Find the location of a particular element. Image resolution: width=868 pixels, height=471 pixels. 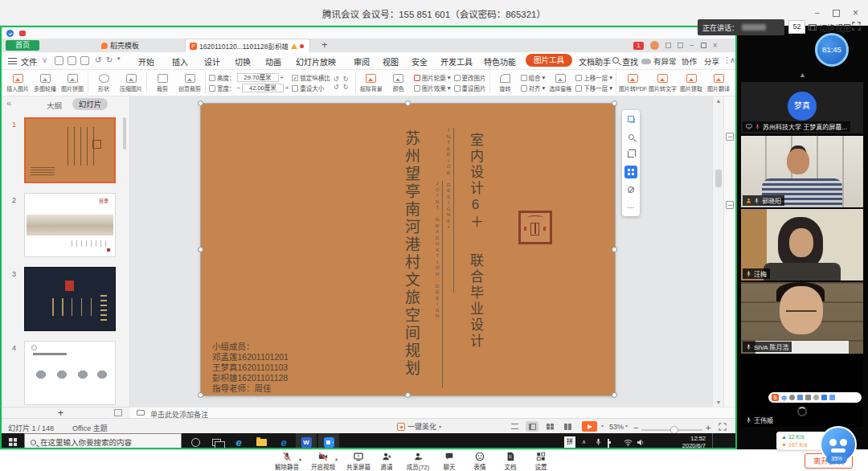

crop-object-button is located at coordinates (631, 154).